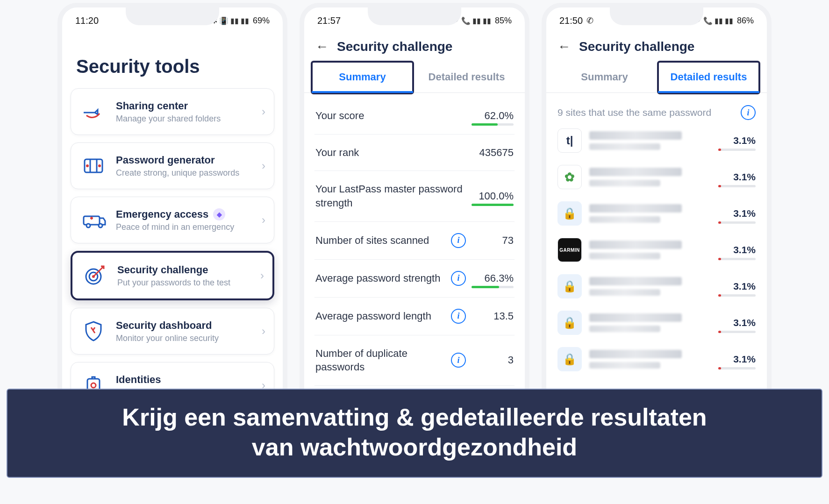 This screenshot has height=504, width=829. I want to click on sharing-icon, so click(93, 112).